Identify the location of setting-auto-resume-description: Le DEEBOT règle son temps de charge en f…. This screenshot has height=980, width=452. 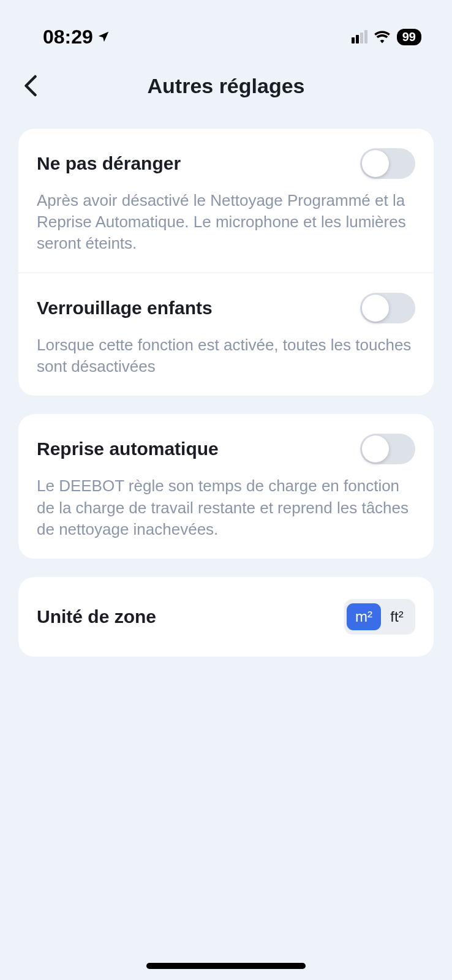
(226, 507).